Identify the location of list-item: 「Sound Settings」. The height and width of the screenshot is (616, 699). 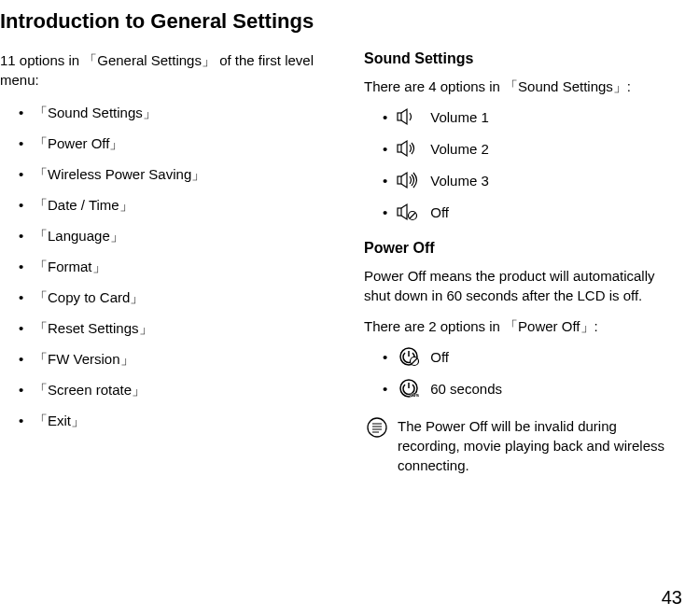
(173, 114).